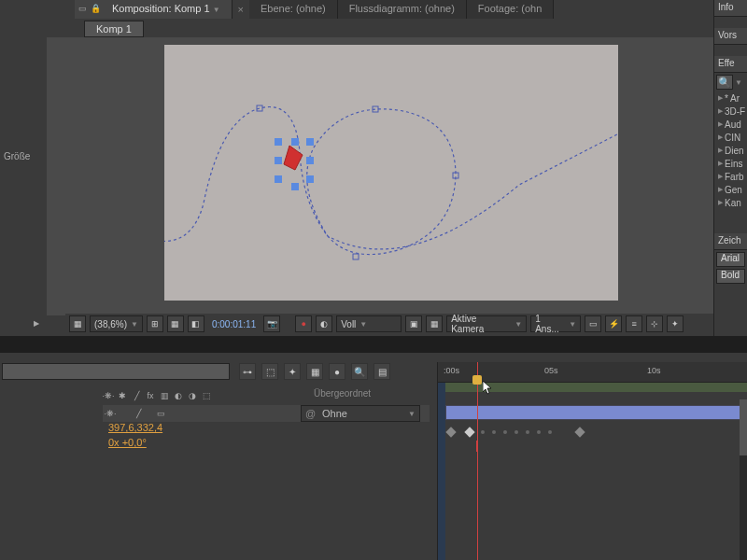 This screenshot has height=560, width=747. Describe the element at coordinates (730, 276) in the screenshot. I see `font-style-select: Bold` at that location.